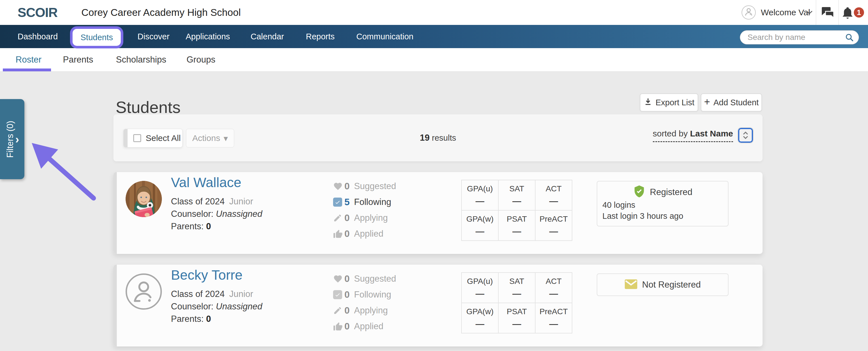  Describe the element at coordinates (749, 13) in the screenshot. I see `person-icon` at that location.